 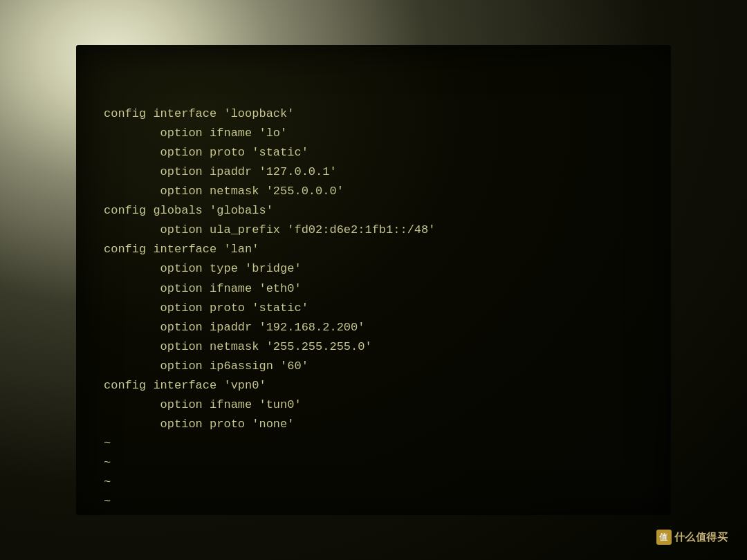 What do you see at coordinates (380, 172) in the screenshot?
I see `terminal-line: option ipaddr '127.0.0.1'` at bounding box center [380, 172].